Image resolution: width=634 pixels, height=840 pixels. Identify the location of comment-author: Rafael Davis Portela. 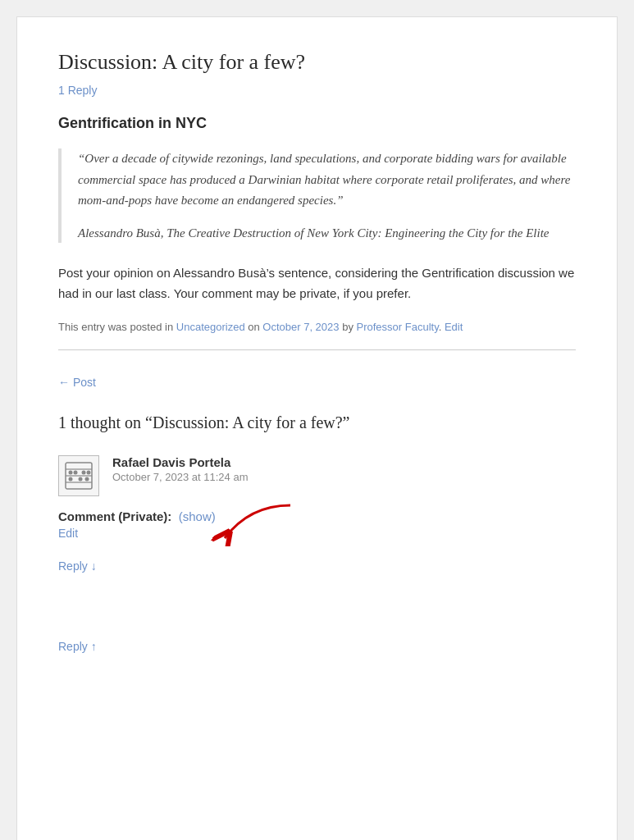
(344, 463).